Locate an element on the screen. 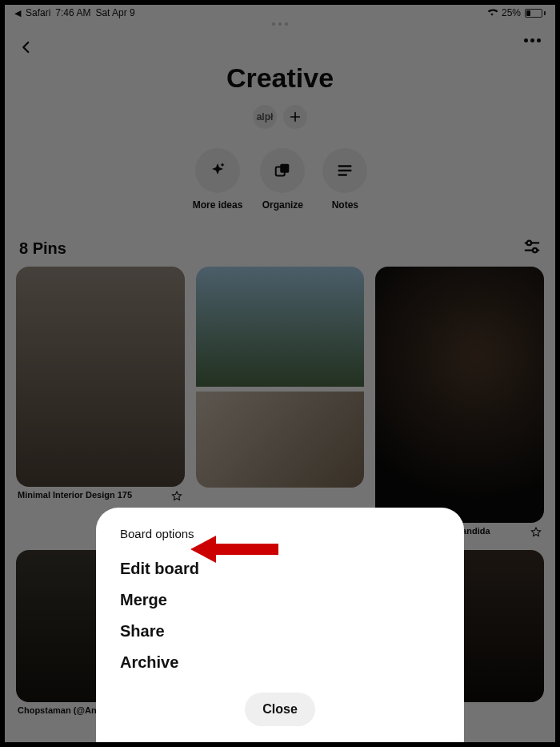  close-button: Close is located at coordinates (280, 709).